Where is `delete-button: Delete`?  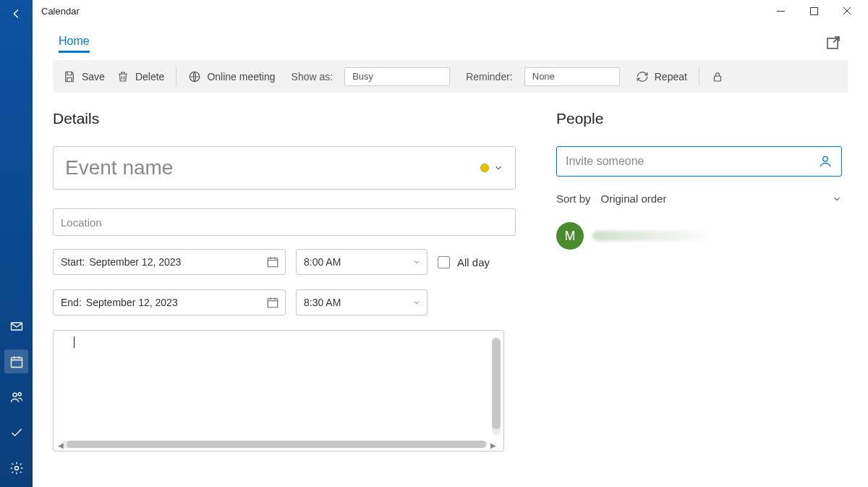 delete-button: Delete is located at coordinates (140, 77).